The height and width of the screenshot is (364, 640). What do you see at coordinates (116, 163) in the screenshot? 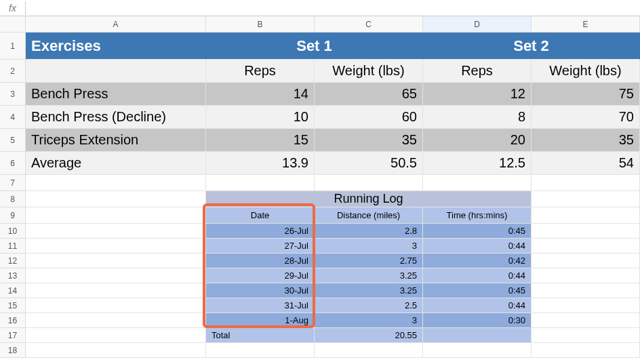
I see `cell-A6: Average` at bounding box center [116, 163].